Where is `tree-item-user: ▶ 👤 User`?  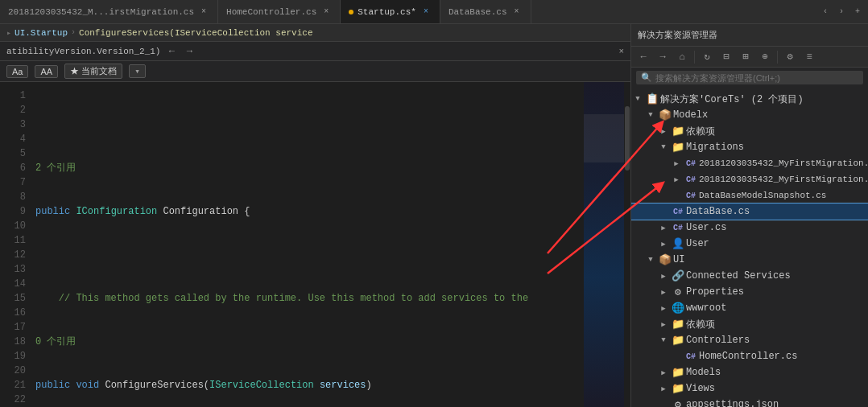
tree-item-user: ▶ 👤 User is located at coordinates (750, 244).